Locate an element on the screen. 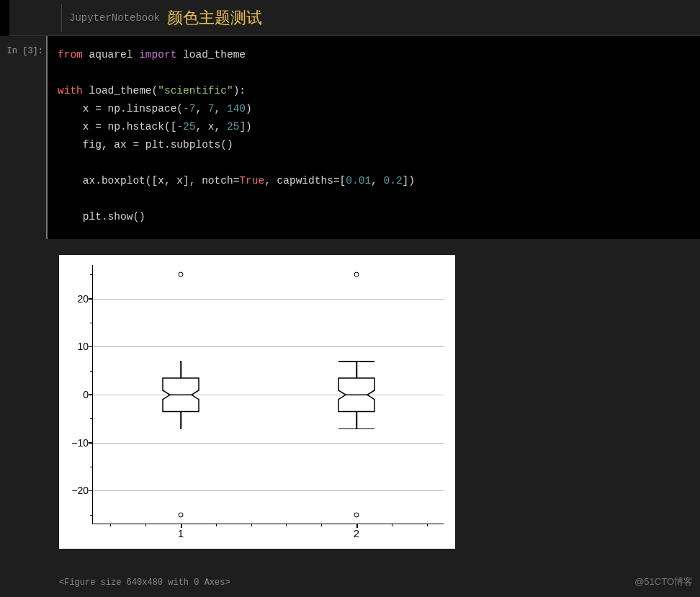 This screenshot has width=700, height=597. box1-flier-low is located at coordinates (181, 514).